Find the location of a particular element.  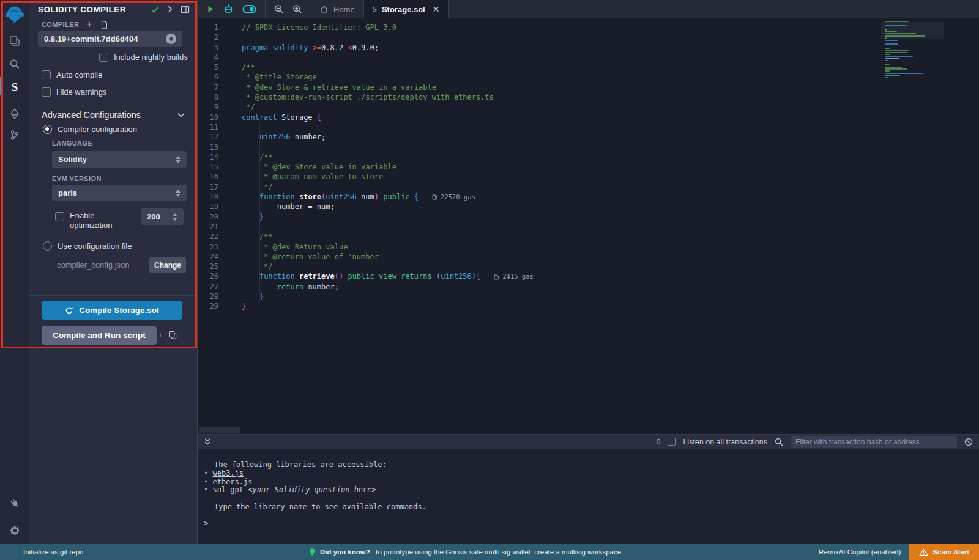

compile-and-run-button: Compile and Run script is located at coordinates (99, 335).